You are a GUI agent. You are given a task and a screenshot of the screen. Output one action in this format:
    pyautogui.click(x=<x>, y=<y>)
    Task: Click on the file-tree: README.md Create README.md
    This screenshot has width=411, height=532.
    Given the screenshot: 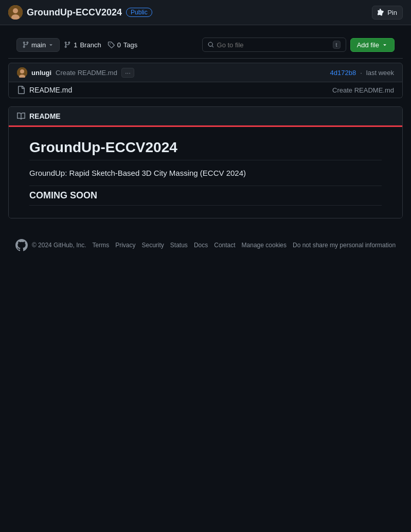 What is the action you would take?
    pyautogui.click(x=206, y=90)
    